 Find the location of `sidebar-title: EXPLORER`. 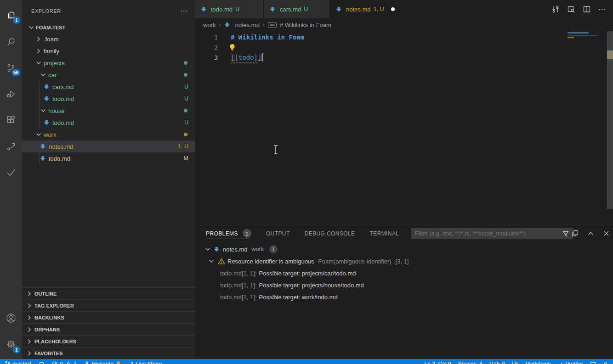

sidebar-title: EXPLORER is located at coordinates (46, 11).